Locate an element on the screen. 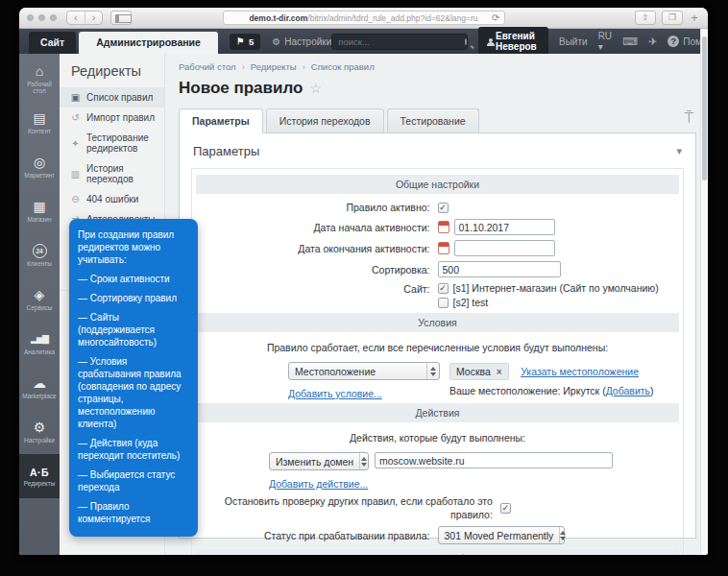 The image size is (728, 576). rail-item-marketplace: ☁Marketplace is located at coordinates (39, 388).